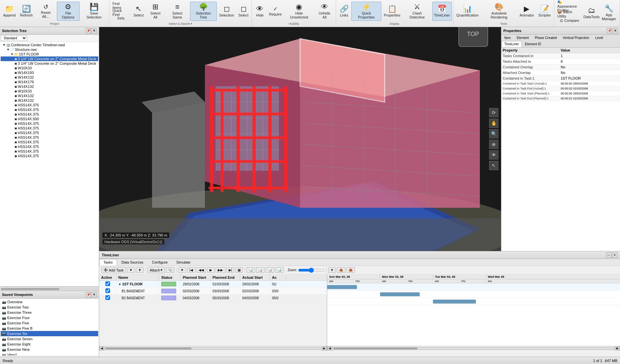 The image size is (620, 364). Describe the element at coordinates (138, 11) in the screenshot. I see `select-button: ↖ Select` at that location.